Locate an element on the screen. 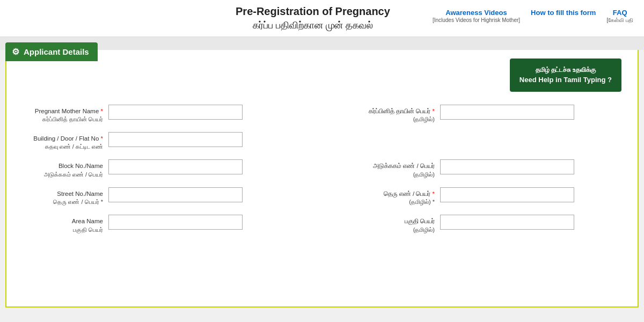  form-field-right-2: அடுக்ககம் எண் / பெயர்(தமிழில்) is located at coordinates (472, 169).